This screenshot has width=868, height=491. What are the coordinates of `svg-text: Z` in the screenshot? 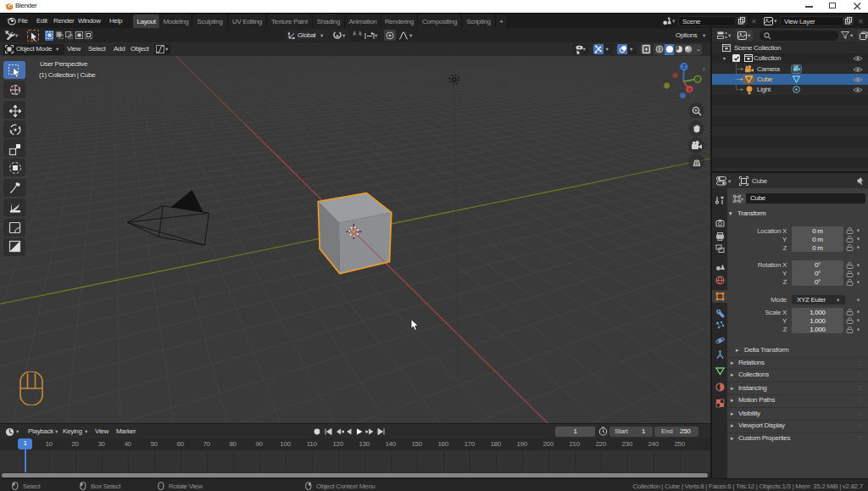 It's located at (684, 66).